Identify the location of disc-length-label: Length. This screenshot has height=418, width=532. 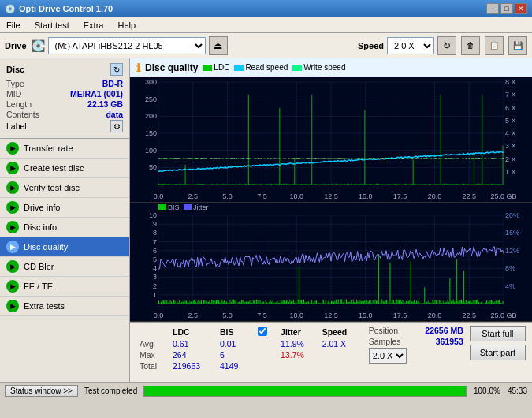
(19, 104).